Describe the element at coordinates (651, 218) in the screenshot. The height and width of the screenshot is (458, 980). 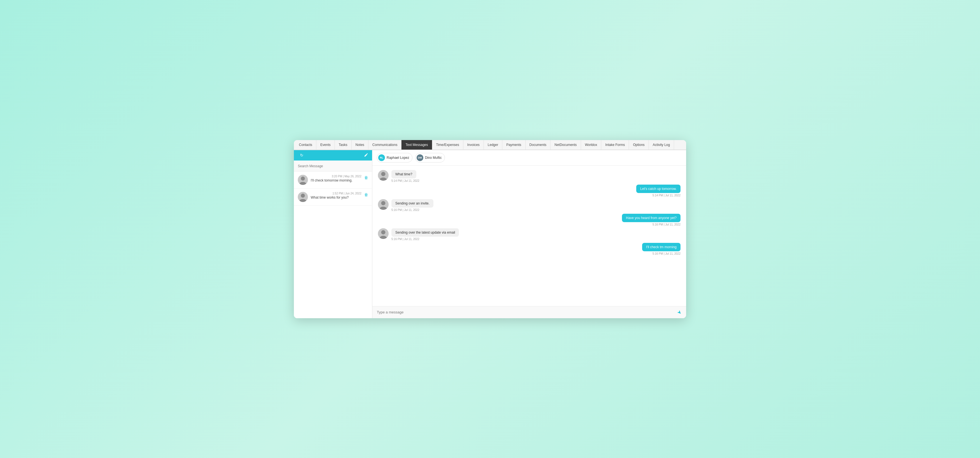
I see `message-bubble: Have you heard from anyone yet?` at that location.